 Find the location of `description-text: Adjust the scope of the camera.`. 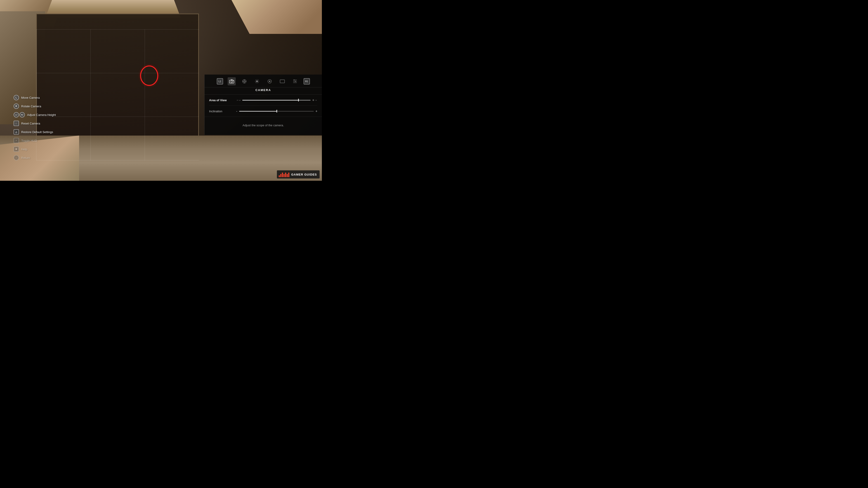

description-text: Adjust the scope of the camera. is located at coordinates (264, 125).